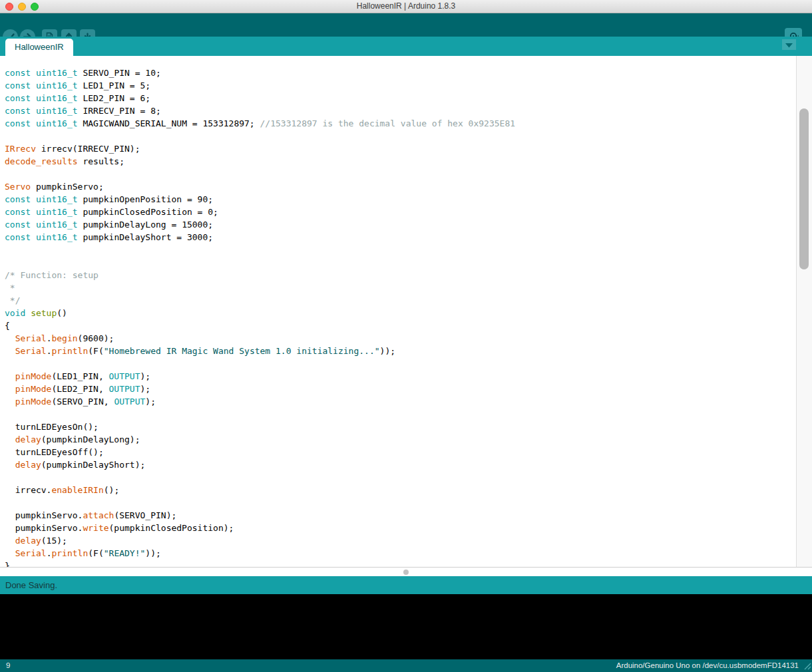 The width and height of the screenshot is (812, 672). I want to click on console-output, so click(406, 627).